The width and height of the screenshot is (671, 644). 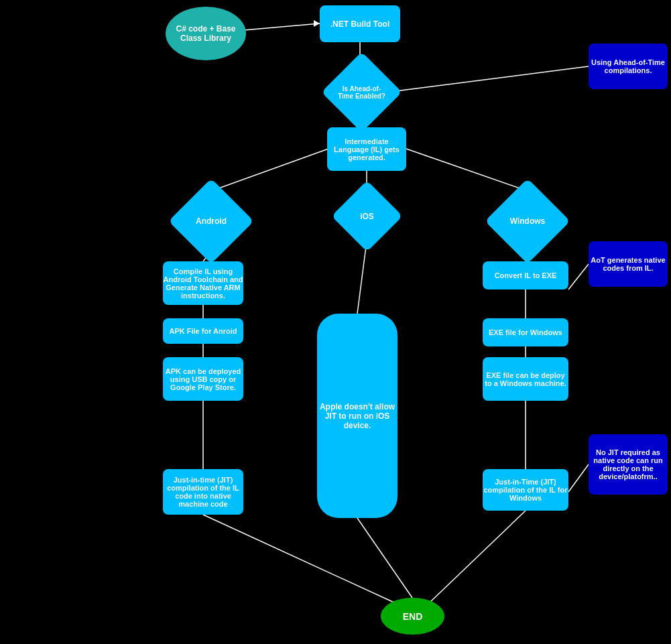 What do you see at coordinates (628, 66) in the screenshot?
I see `using-ahead-of-time-label: Using Ahead-of-Time compilations.` at bounding box center [628, 66].